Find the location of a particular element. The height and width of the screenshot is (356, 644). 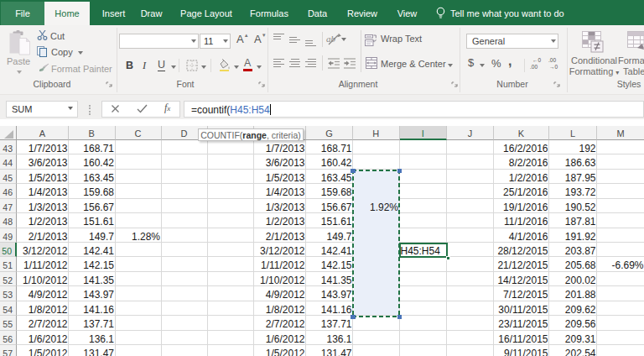

svg-text: ←0 is located at coordinates (537, 60).